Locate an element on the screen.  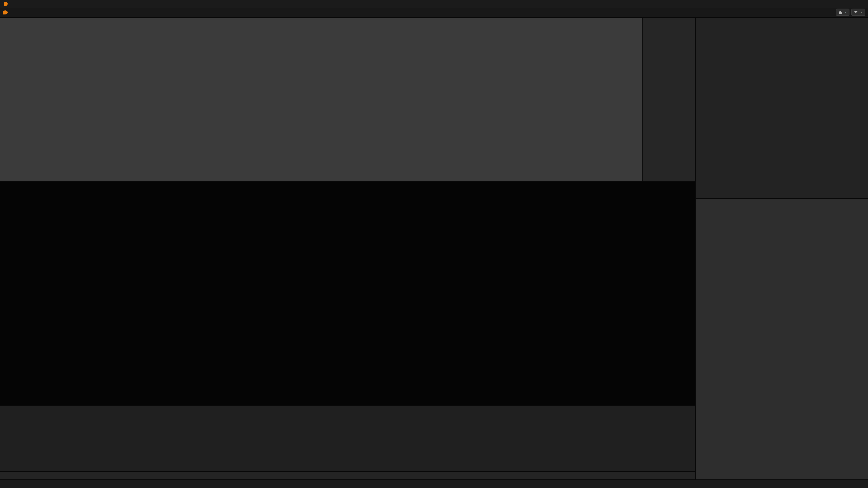
properties-editor is located at coordinates (782, 339).